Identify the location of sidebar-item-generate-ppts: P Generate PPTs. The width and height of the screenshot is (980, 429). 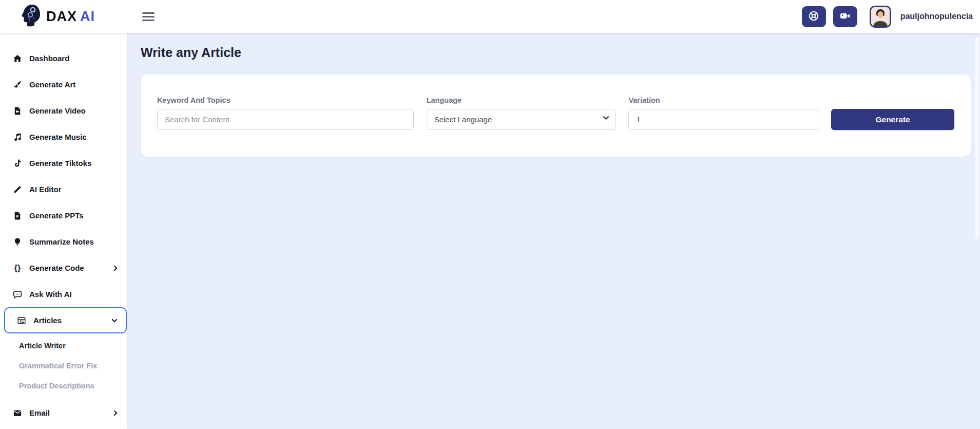
(64, 216).